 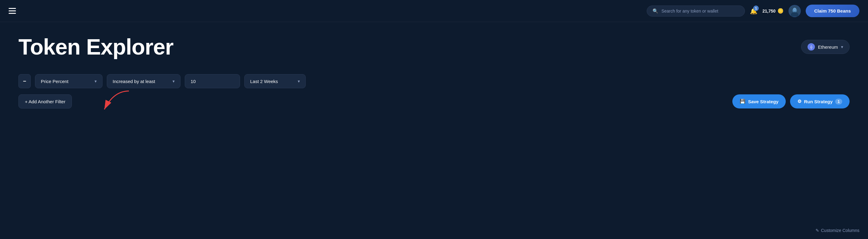 I want to click on filter-value-input, so click(x=212, y=81).